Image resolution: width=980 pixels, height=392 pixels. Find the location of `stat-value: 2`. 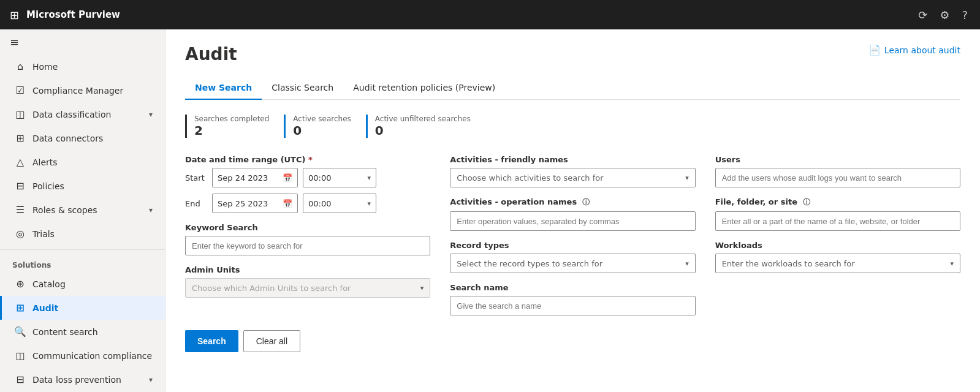

stat-value: 2 is located at coordinates (232, 130).